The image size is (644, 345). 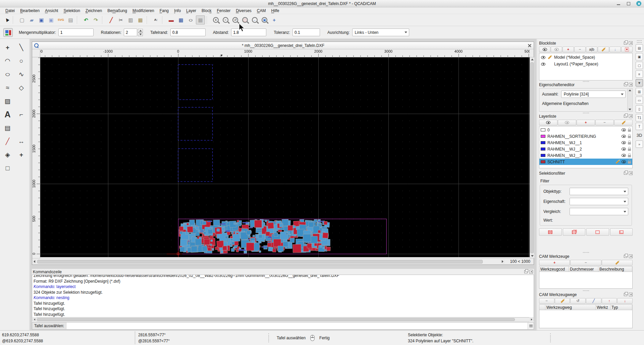 What do you see at coordinates (225, 20) in the screenshot?
I see `zoom-out-button: −` at bounding box center [225, 20].